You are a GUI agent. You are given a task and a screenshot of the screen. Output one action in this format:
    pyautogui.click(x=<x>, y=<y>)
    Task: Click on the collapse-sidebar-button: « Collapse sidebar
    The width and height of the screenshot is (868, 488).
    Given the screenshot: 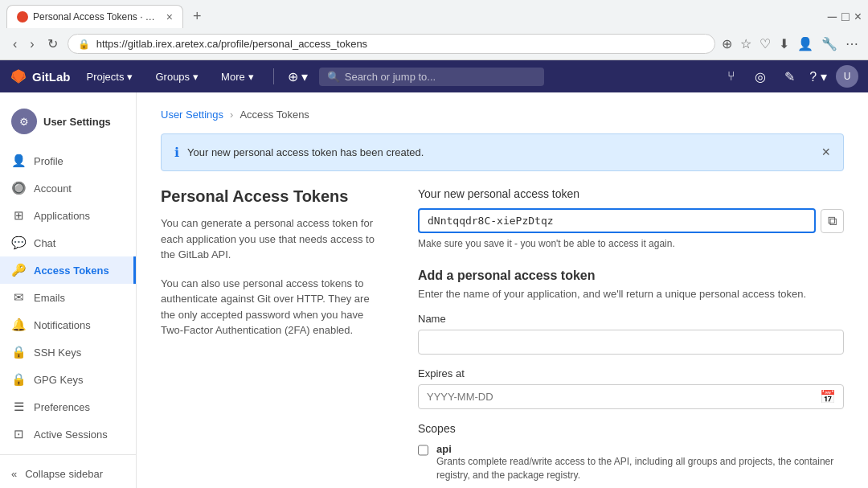 What is the action you would take?
    pyautogui.click(x=68, y=474)
    